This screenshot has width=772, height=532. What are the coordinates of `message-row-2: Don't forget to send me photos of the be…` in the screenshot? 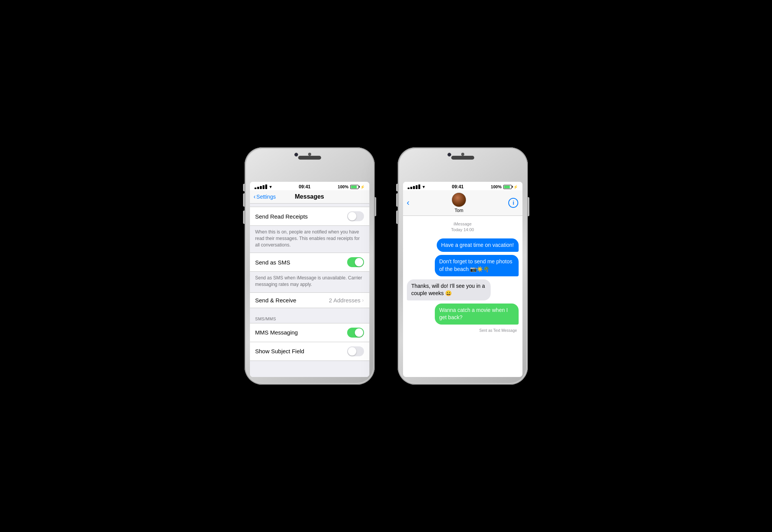 It's located at (463, 266).